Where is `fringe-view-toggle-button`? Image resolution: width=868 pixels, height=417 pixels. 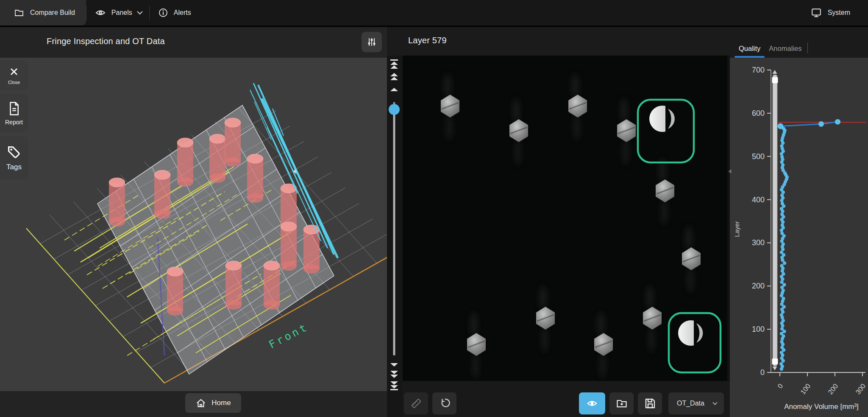
fringe-view-toggle-button is located at coordinates (592, 403).